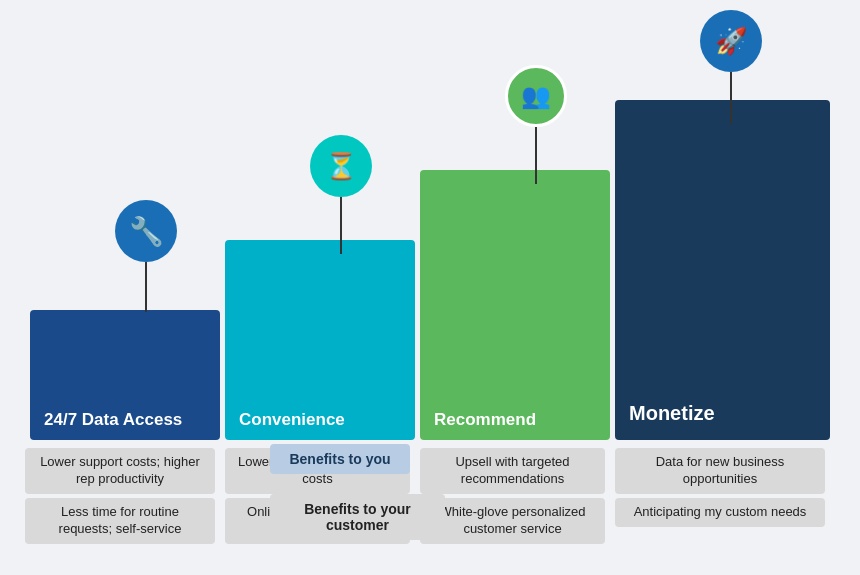  What do you see at coordinates (731, 98) in the screenshot?
I see `step4-icon-line` at bounding box center [731, 98].